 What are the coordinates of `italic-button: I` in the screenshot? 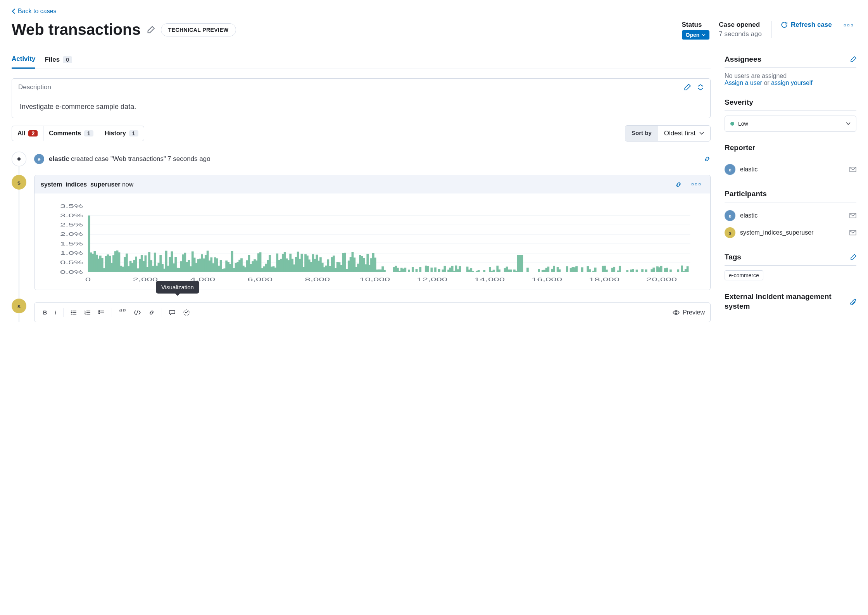 It's located at (55, 313).